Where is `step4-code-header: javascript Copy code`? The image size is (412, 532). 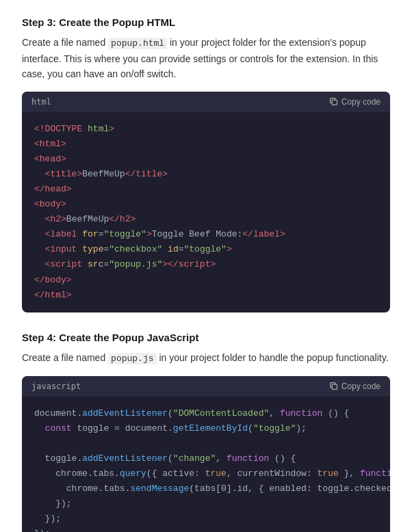
step4-code-header: javascript Copy code is located at coordinates (206, 386).